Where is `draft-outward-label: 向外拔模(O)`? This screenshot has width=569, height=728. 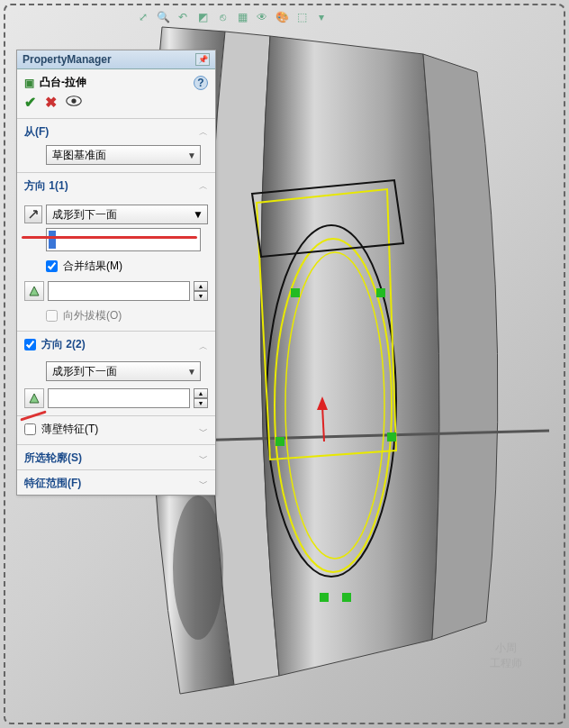
draft-outward-label: 向外拔模(O) is located at coordinates (92, 315).